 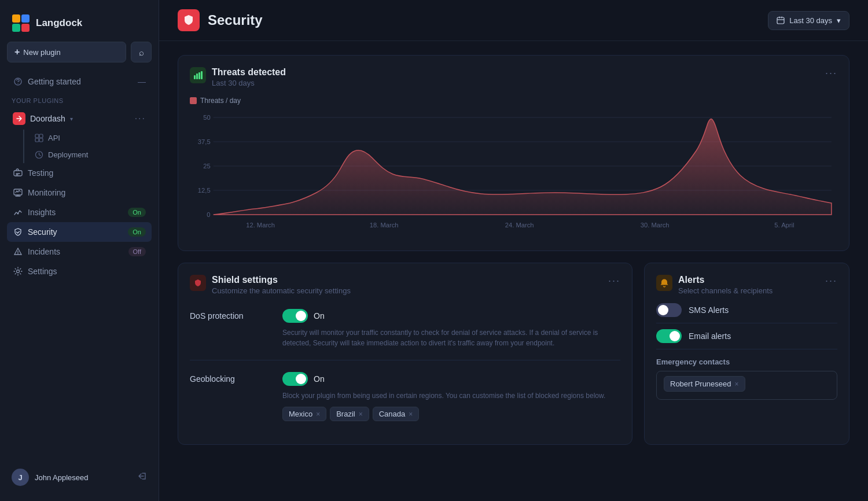 What do you see at coordinates (68, 155) in the screenshot?
I see `deployment-label: Deployment` at bounding box center [68, 155].